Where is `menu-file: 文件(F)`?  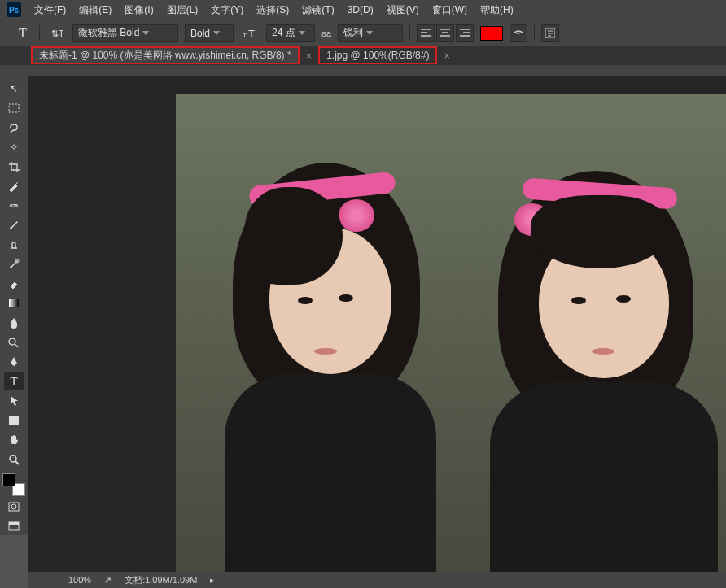
menu-file: 文件(F) is located at coordinates (50, 10).